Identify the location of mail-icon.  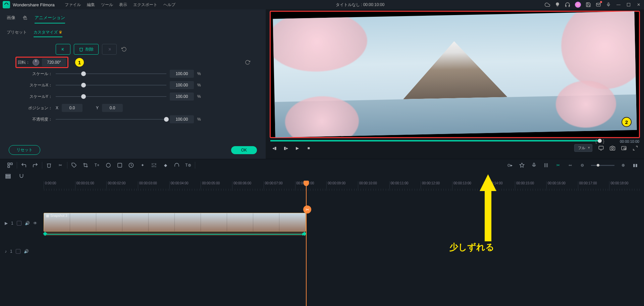
(598, 5).